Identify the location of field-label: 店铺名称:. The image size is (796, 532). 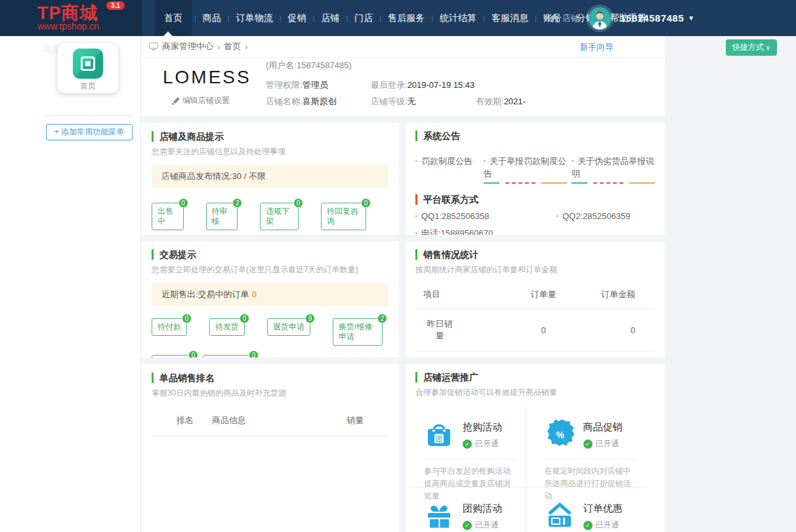
(284, 101).